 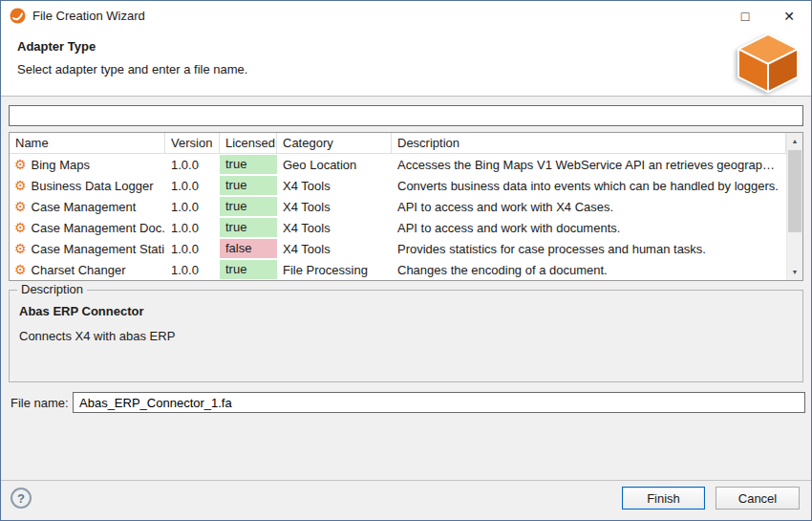 What do you see at coordinates (17, 15) in the screenshot?
I see `app-logo-icon` at bounding box center [17, 15].